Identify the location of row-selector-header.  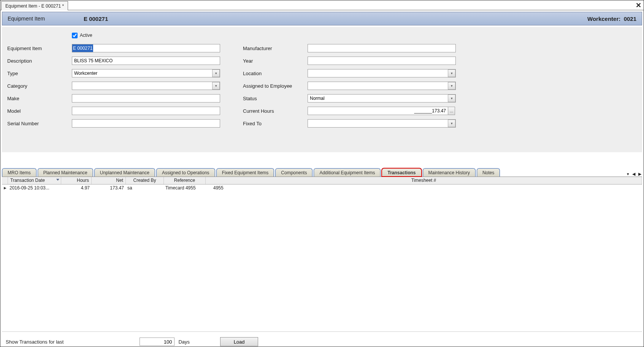
(5, 181).